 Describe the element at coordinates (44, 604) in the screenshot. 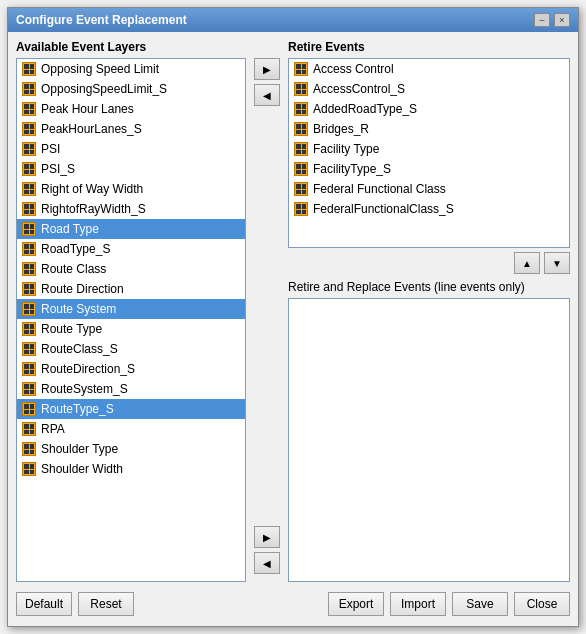

I see `default-button: Default` at that location.